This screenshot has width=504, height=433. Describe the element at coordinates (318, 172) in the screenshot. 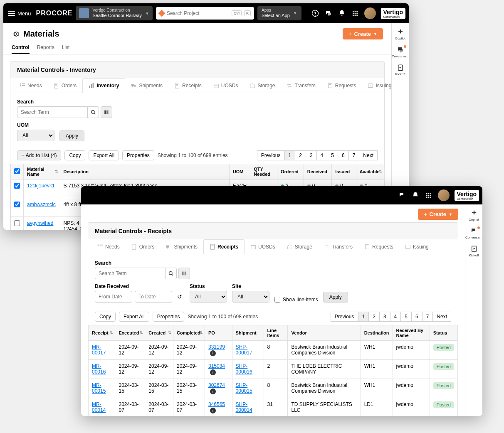

I see `th-received: Received` at that location.